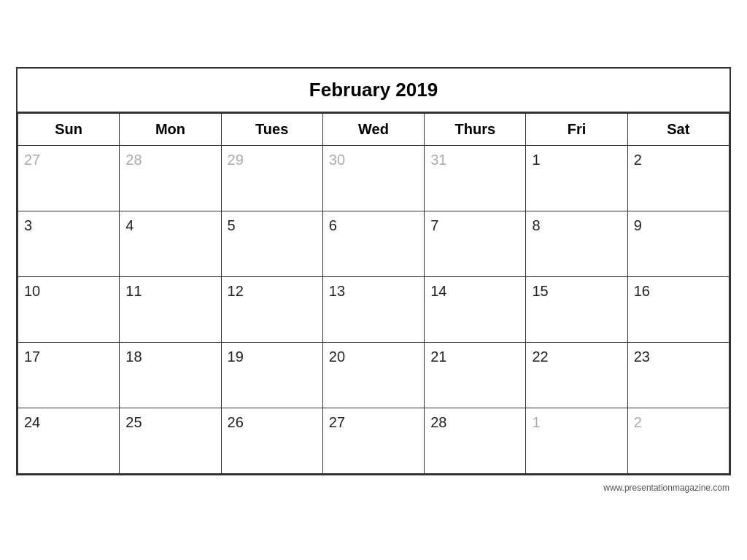  What do you see at coordinates (69, 130) in the screenshot?
I see `weekday-header: Sun` at bounding box center [69, 130].